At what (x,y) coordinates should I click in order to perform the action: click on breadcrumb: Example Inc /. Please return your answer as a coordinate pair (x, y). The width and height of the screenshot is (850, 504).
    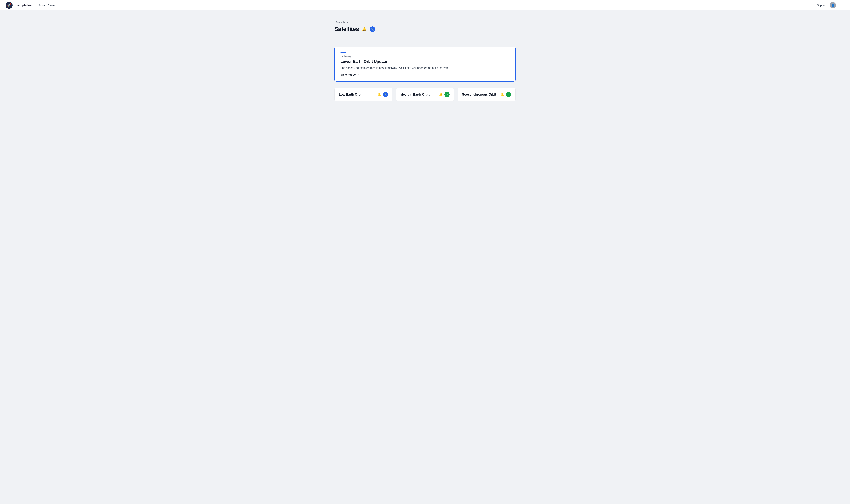
    Looking at the image, I should click on (425, 22).